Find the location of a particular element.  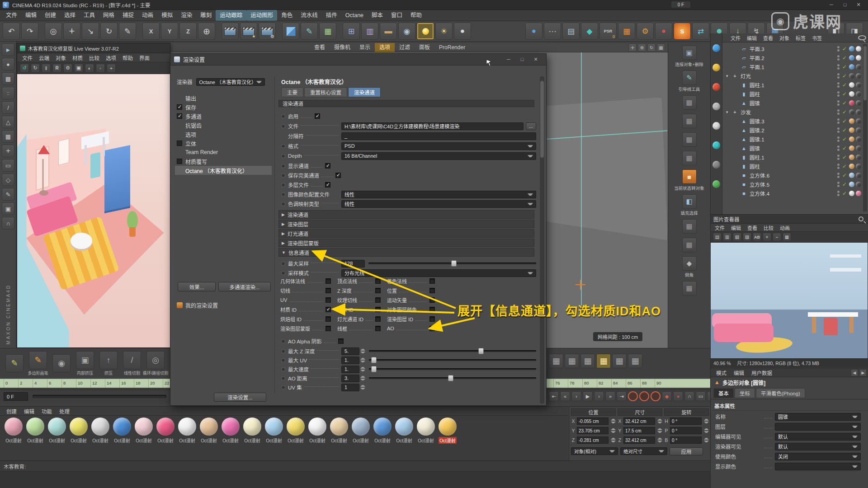

numeric-field: 1. is located at coordinates (350, 361).